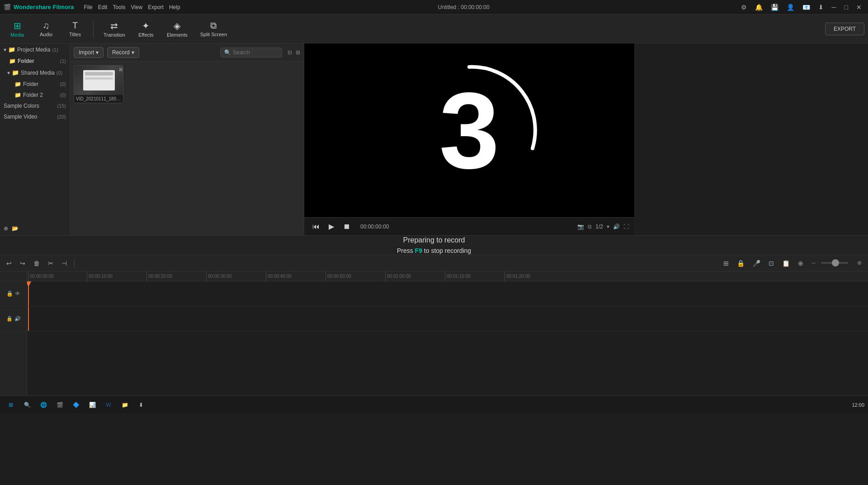 Image resolution: width=868 pixels, height=485 pixels. What do you see at coordinates (18, 294) in the screenshot?
I see `track-eye-icon: 👁` at bounding box center [18, 294].